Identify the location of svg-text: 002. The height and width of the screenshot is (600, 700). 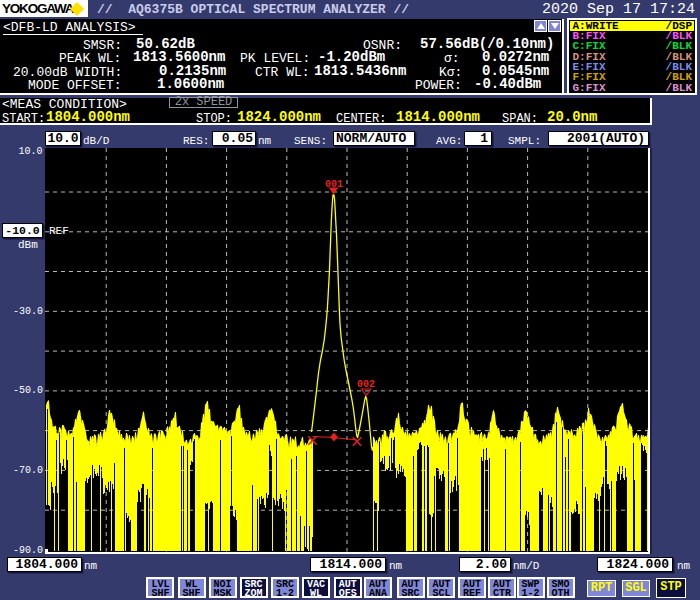
(366, 384).